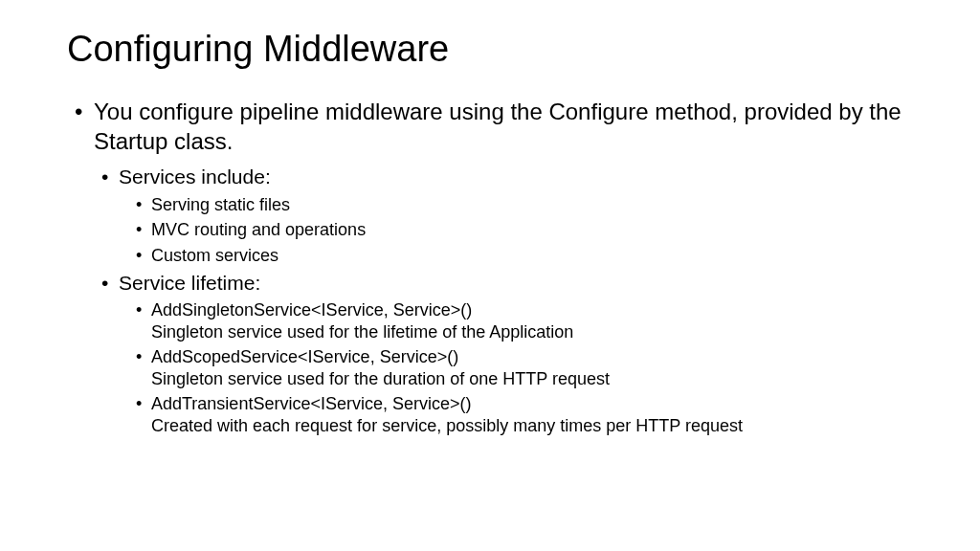 The image size is (980, 551). Describe the element at coordinates (495, 50) in the screenshot. I see `slide-title: Configuring Middleware` at that location.